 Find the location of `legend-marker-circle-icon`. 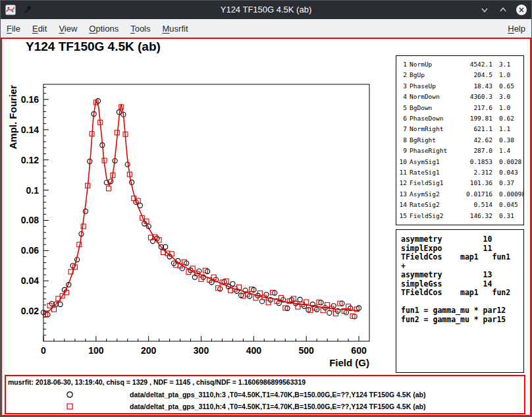

legend-marker-circle-icon is located at coordinates (70, 395).